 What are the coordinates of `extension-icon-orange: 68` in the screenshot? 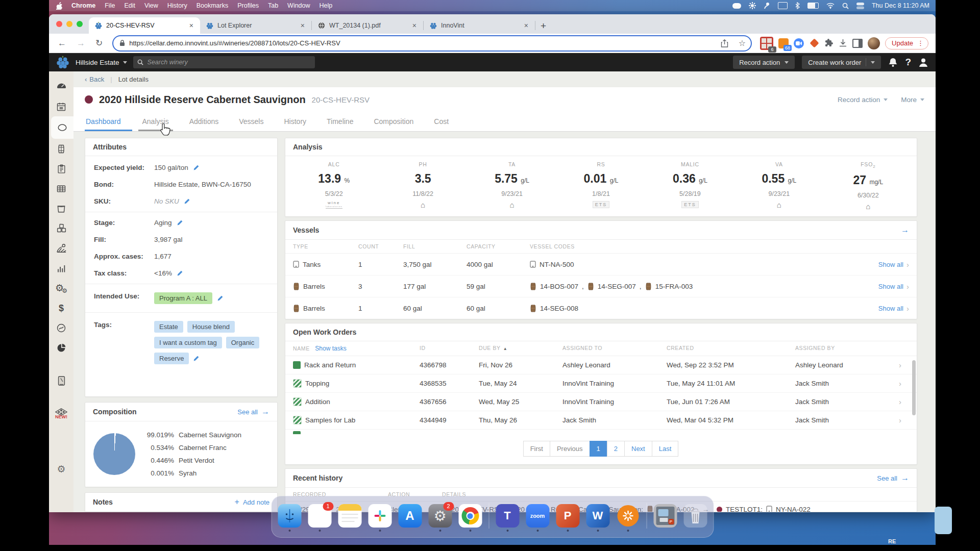 It's located at (783, 43).